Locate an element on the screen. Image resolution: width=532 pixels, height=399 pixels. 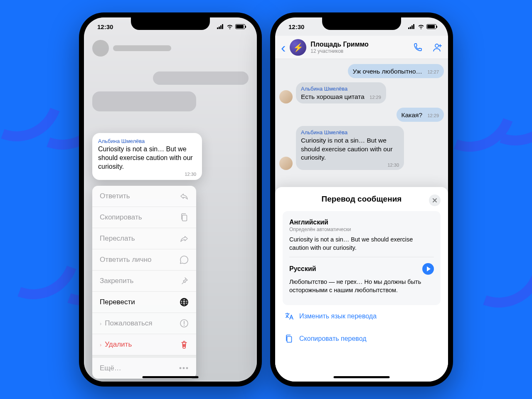
play-button is located at coordinates (428, 269).